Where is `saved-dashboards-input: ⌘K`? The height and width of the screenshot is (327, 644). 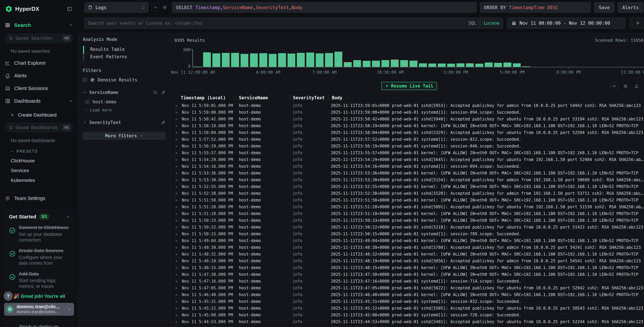
saved-dashboards-input: ⌘K is located at coordinates (39, 128).